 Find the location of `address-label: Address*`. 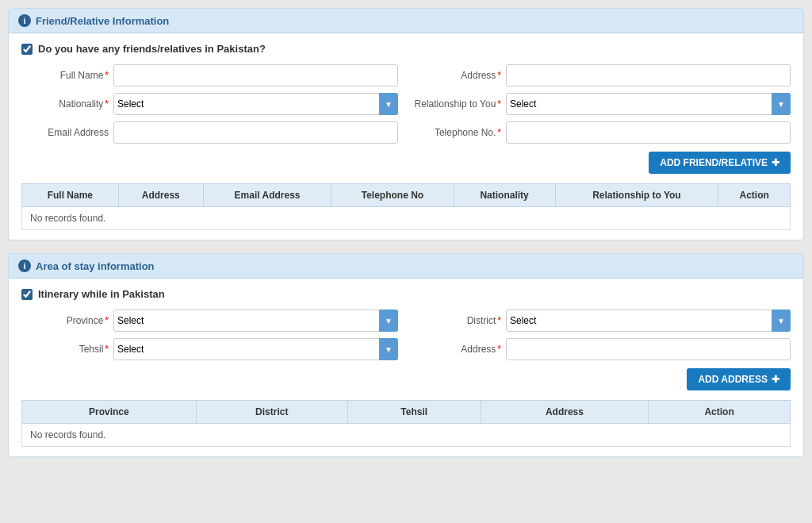

address-label: Address* is located at coordinates (458, 75).